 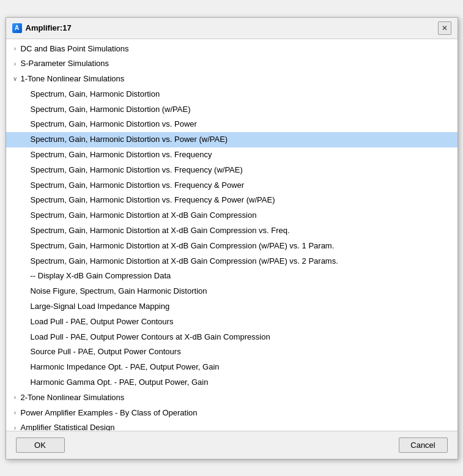 What do you see at coordinates (119, 291) in the screenshot?
I see `tree-item-label: Noise Figure, Spectrum, Gain Harmonic Di…` at bounding box center [119, 291].